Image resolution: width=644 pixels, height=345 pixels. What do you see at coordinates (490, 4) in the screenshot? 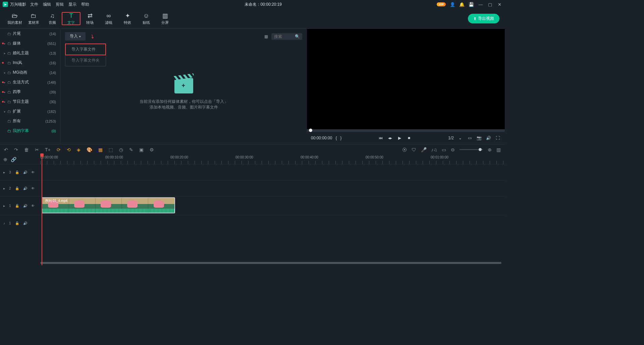
I see `maximize-icon: ▢` at bounding box center [490, 4].